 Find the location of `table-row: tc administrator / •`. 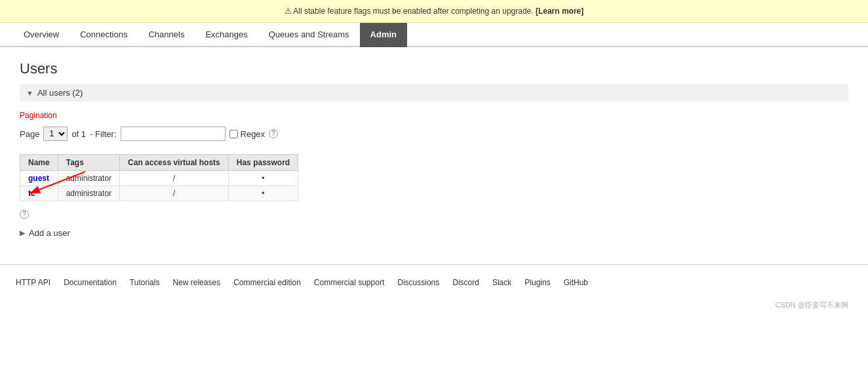

table-row: tc administrator / • is located at coordinates (159, 194).